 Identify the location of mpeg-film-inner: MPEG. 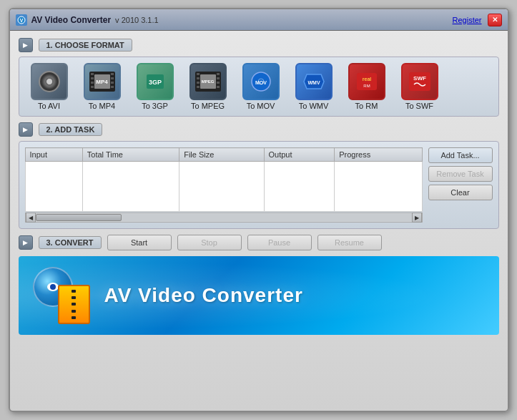
(208, 82).